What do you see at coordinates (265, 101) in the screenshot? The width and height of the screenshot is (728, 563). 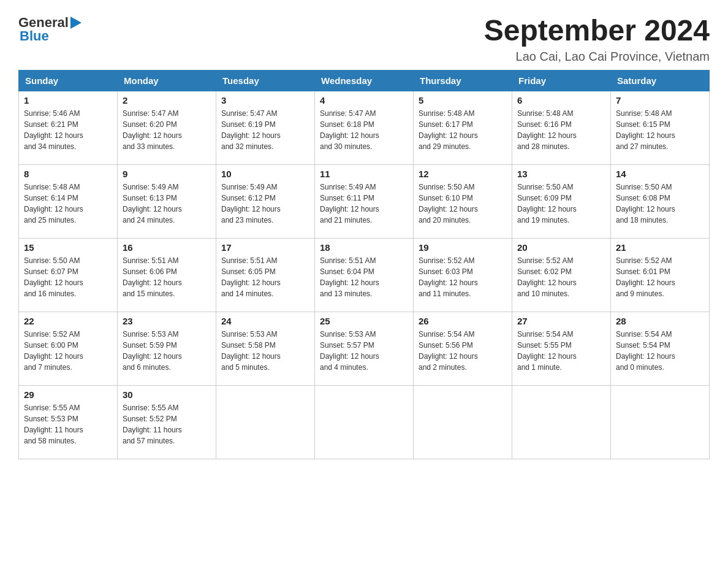 I see `day-number: 3` at bounding box center [265, 101].